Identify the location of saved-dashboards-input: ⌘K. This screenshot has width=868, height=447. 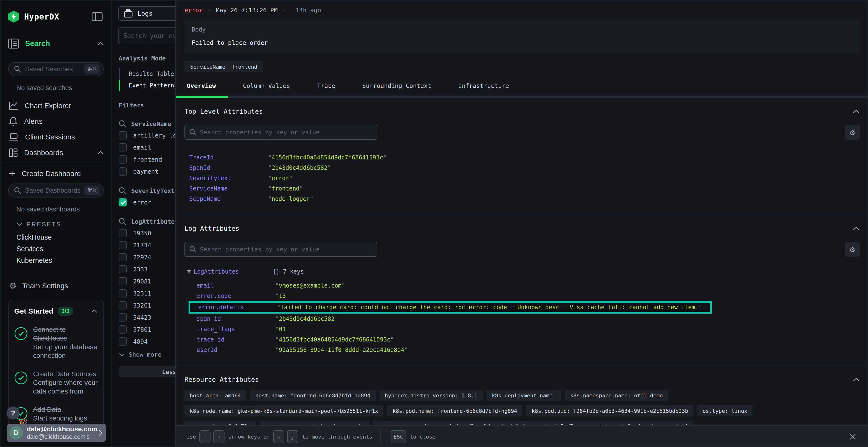
(56, 191).